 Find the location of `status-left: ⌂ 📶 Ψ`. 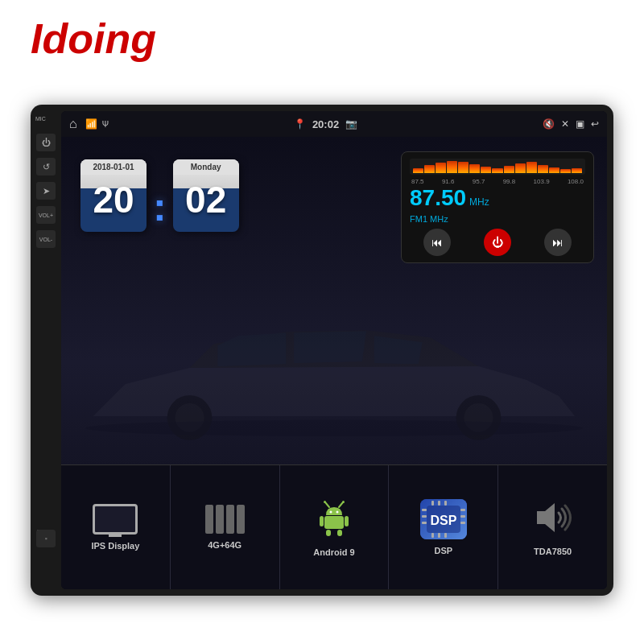

status-left: ⌂ 📶 Ψ is located at coordinates (89, 124).